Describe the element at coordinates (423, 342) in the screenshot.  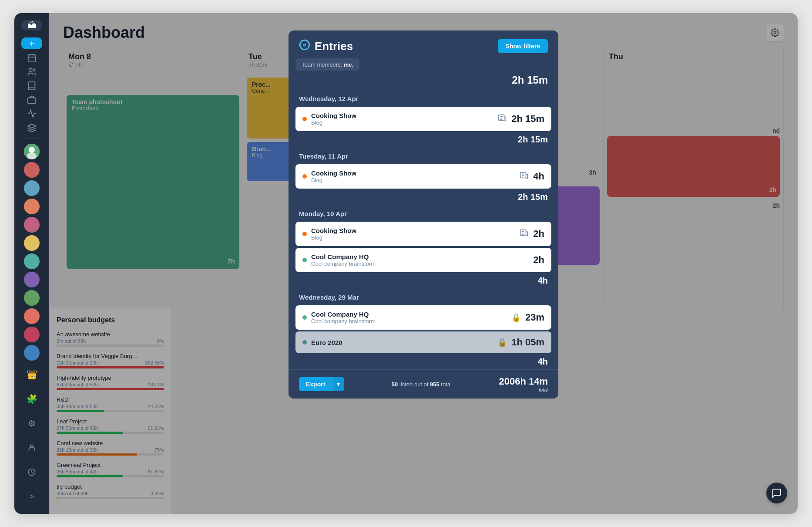
I see `entry-card: Euro 2020 🔒 1h 05m` at that location.